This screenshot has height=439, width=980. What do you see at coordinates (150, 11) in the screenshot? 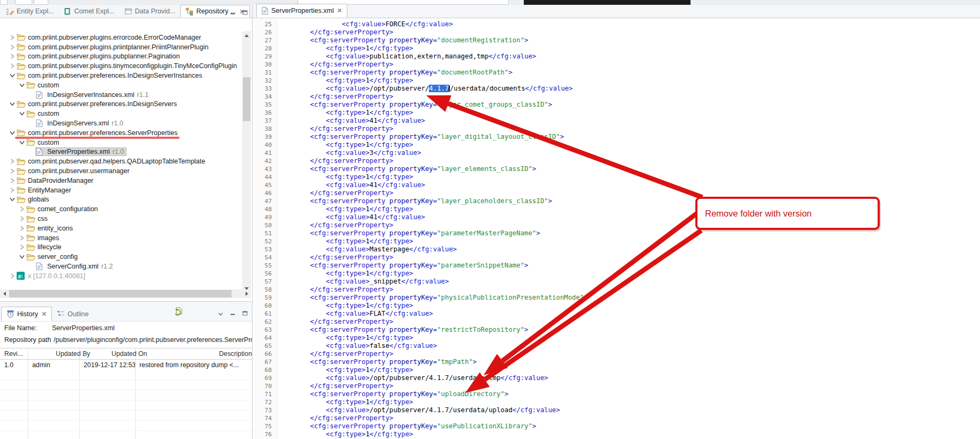
I see `view-tab: Data Provid...` at bounding box center [150, 11].